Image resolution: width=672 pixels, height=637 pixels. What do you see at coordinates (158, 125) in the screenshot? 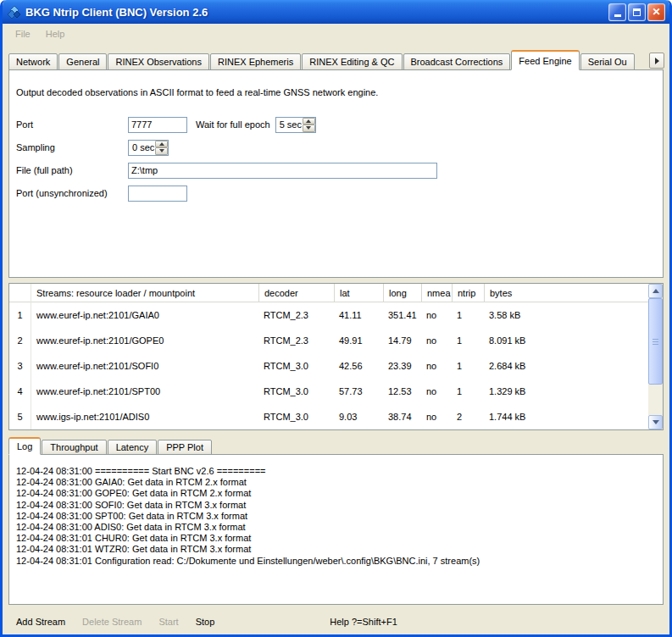
I see `port-input` at bounding box center [158, 125].